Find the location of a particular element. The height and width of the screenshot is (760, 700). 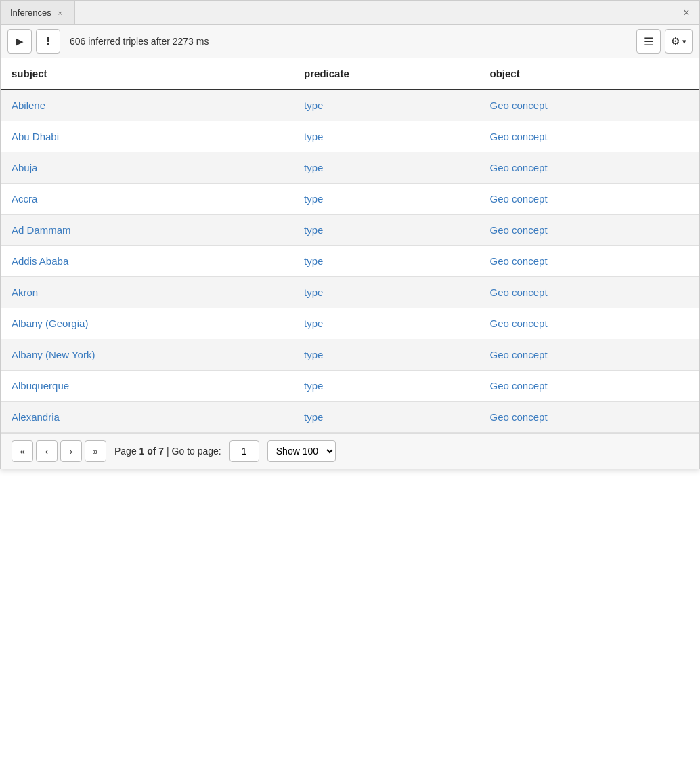

table-row: AbujatypeGeo concept is located at coordinates (350, 168).